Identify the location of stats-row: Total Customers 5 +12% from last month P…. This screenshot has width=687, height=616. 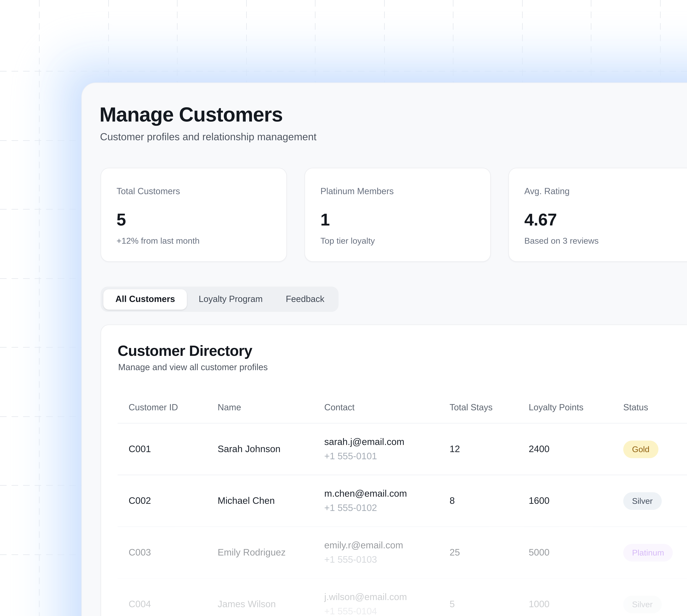
(394, 215).